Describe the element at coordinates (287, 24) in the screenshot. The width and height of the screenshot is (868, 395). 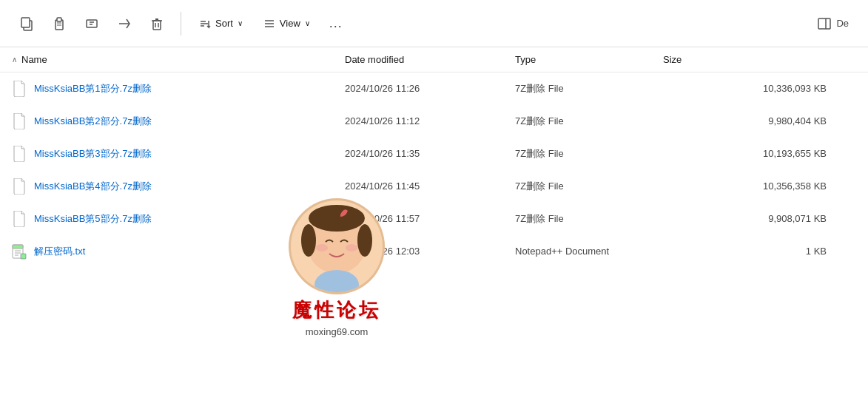
I see `view-button: View ∨` at that location.